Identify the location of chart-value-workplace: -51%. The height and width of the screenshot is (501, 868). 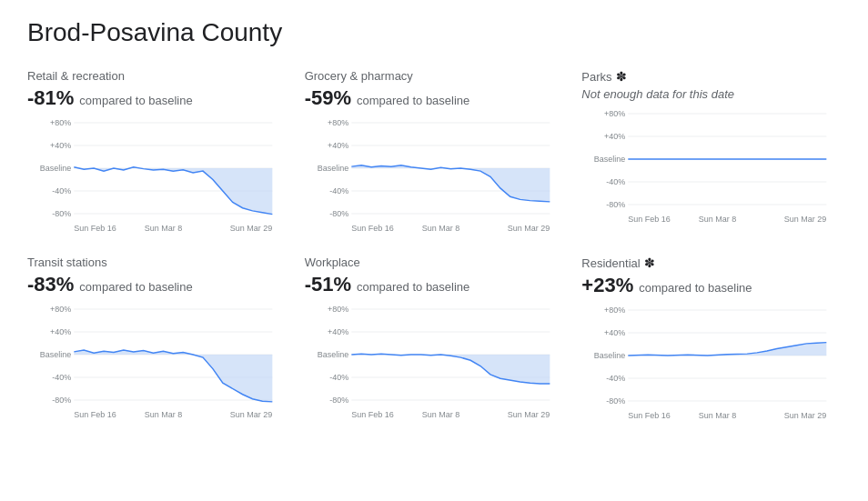
(328, 284).